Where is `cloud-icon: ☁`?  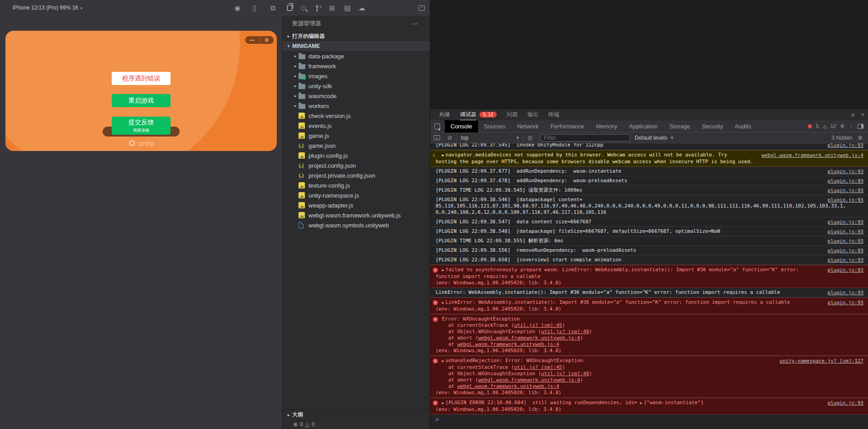
cloud-icon: ☁ is located at coordinates (362, 8).